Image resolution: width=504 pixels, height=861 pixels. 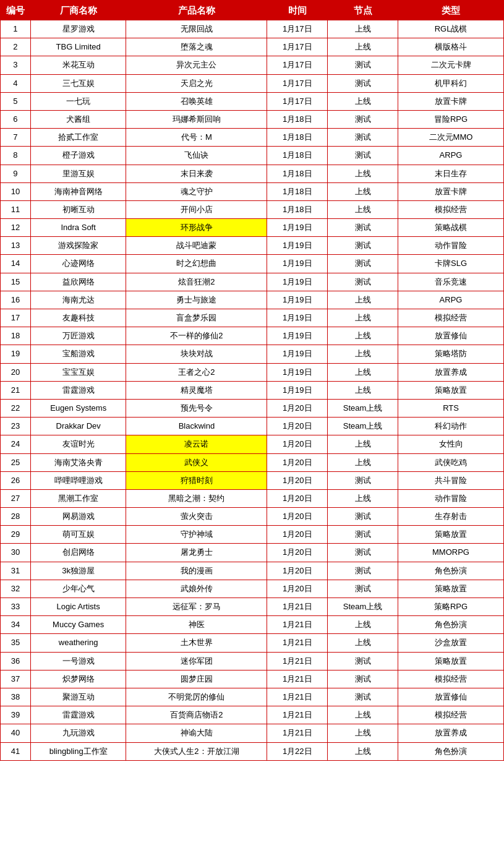 What do you see at coordinates (451, 427) in the screenshot?
I see `cell-type: 科幻动作` at bounding box center [451, 427].